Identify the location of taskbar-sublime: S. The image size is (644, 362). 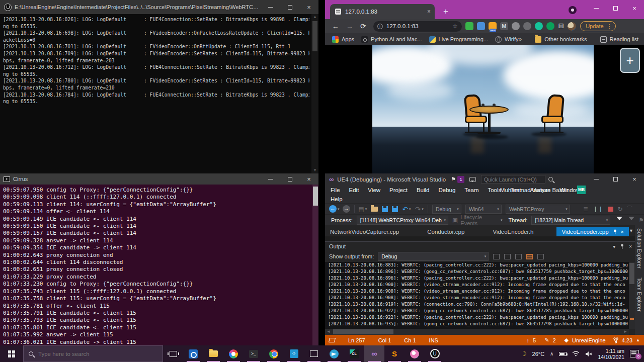
(394, 354).